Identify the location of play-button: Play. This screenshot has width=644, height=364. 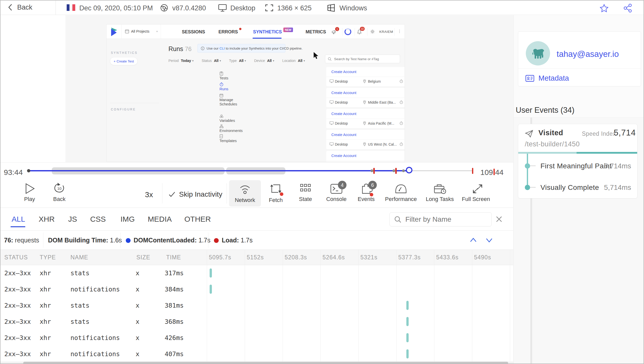
(30, 193).